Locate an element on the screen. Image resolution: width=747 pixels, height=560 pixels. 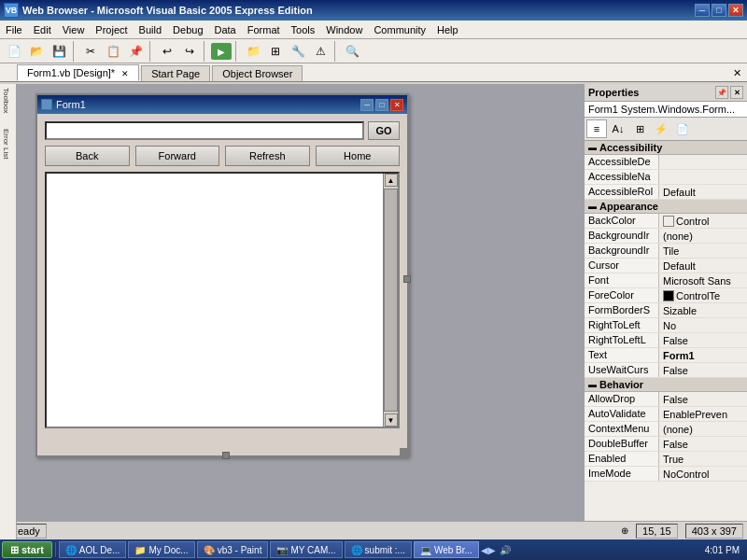
forward-button: Forward is located at coordinates (177, 156).